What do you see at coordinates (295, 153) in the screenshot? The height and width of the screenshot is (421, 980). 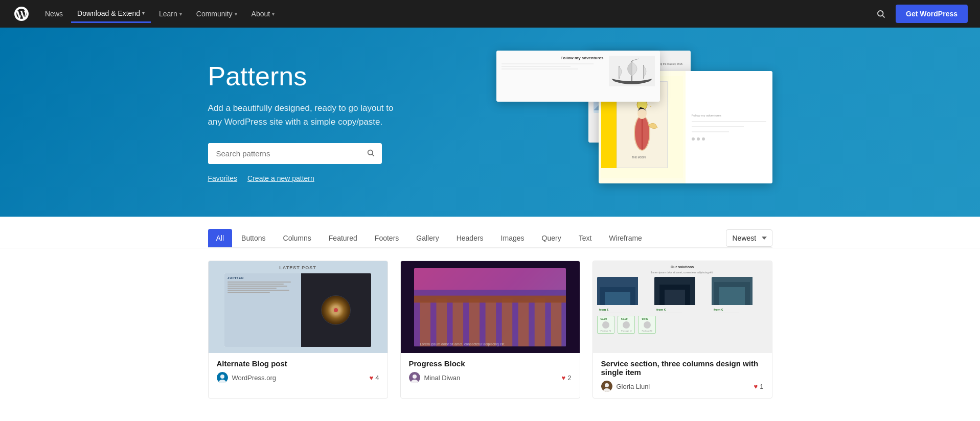 I see `hero-search-form` at bounding box center [295, 153].